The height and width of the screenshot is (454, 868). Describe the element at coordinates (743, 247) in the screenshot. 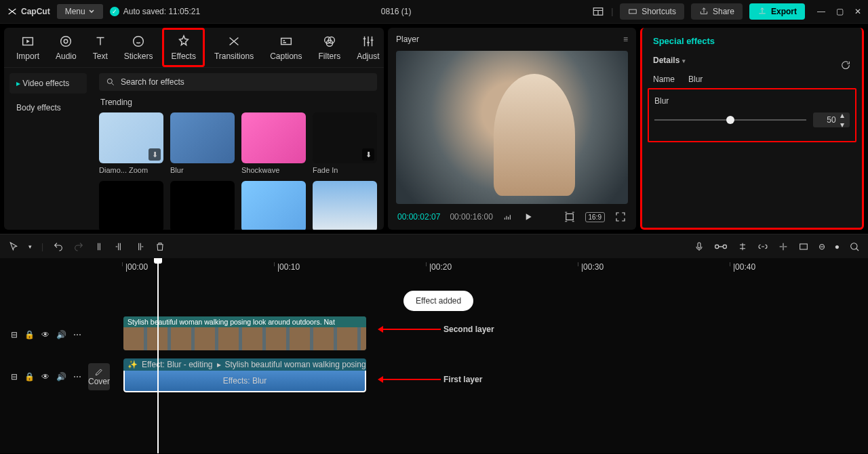

I see `snap-icon` at that location.